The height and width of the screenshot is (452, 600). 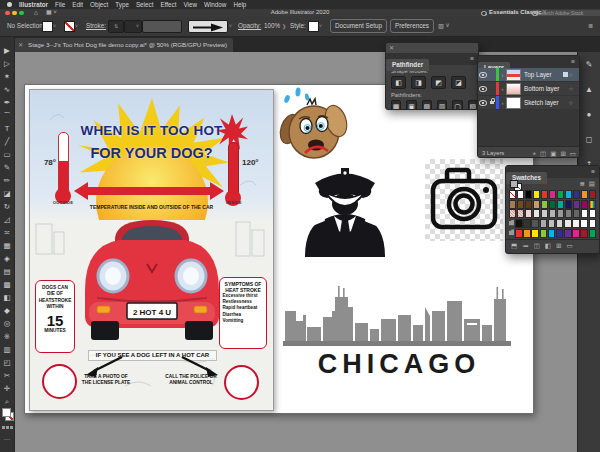 I want to click on menu-illustrator: Illustrator, so click(x=34, y=4).